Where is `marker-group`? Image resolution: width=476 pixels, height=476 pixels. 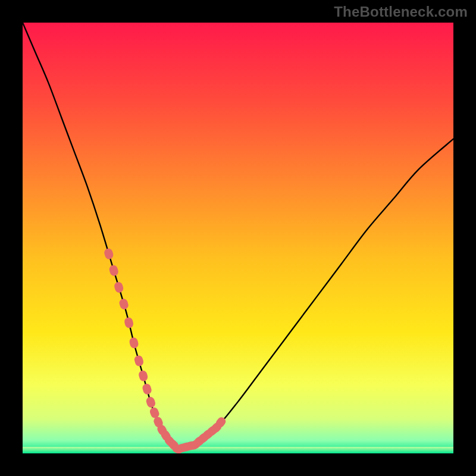
marker-group is located at coordinates (165, 350).